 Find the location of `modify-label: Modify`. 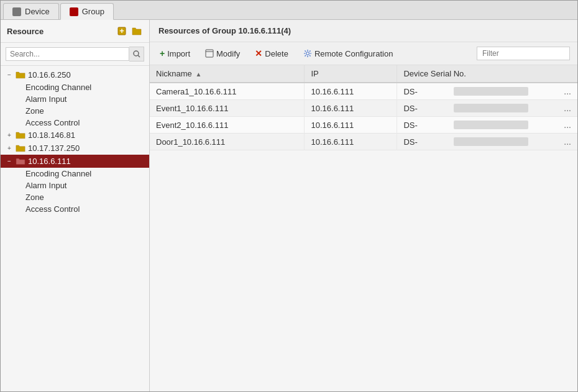

modify-label: Modify is located at coordinates (228, 53).